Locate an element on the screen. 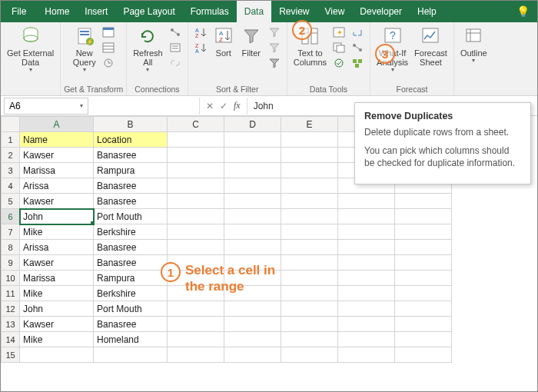 The width and height of the screenshot is (538, 392). column-header: C is located at coordinates (196, 125).